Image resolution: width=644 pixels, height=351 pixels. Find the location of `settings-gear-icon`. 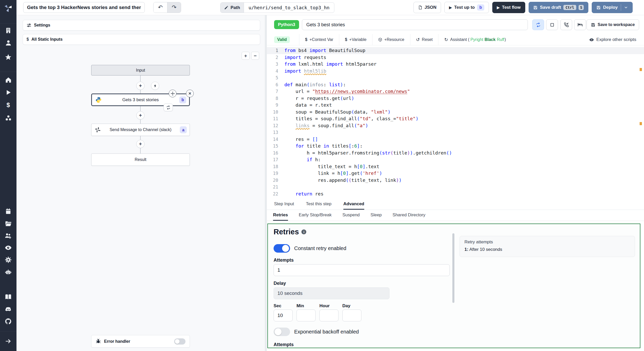

settings-gear-icon is located at coordinates (8, 260).